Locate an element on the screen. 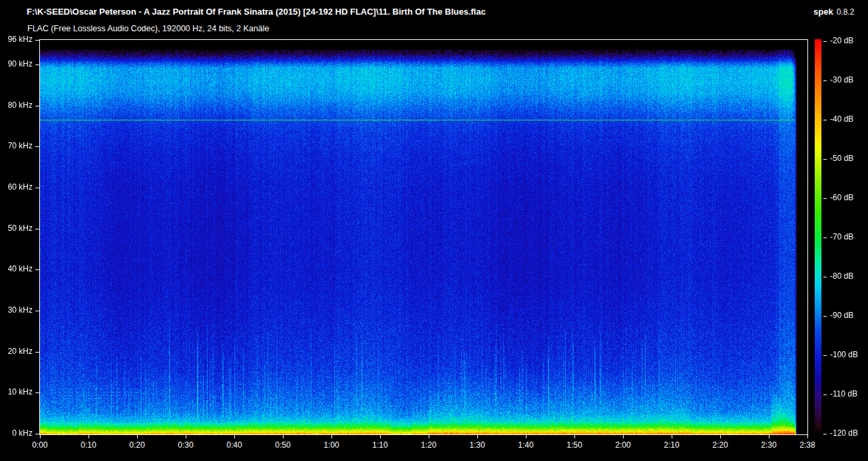 This screenshot has height=461, width=868. legend-tick-label: -30 dB is located at coordinates (841, 80).